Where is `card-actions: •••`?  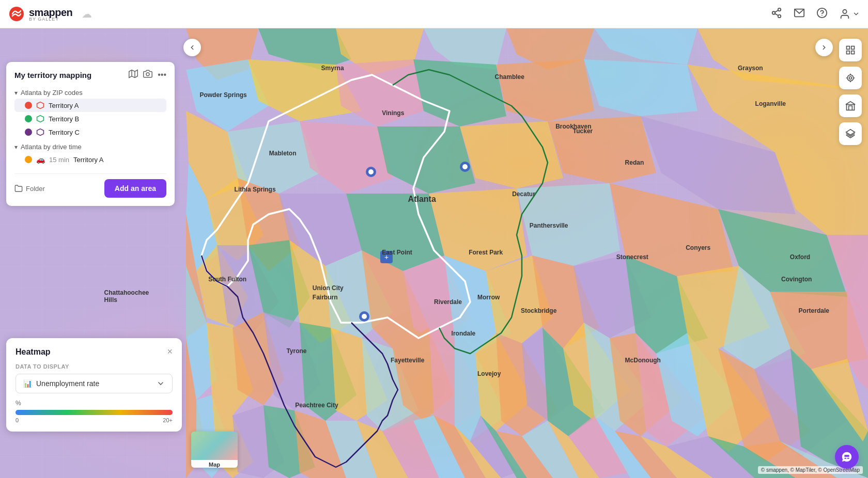
card-actions: ••• is located at coordinates (148, 75).